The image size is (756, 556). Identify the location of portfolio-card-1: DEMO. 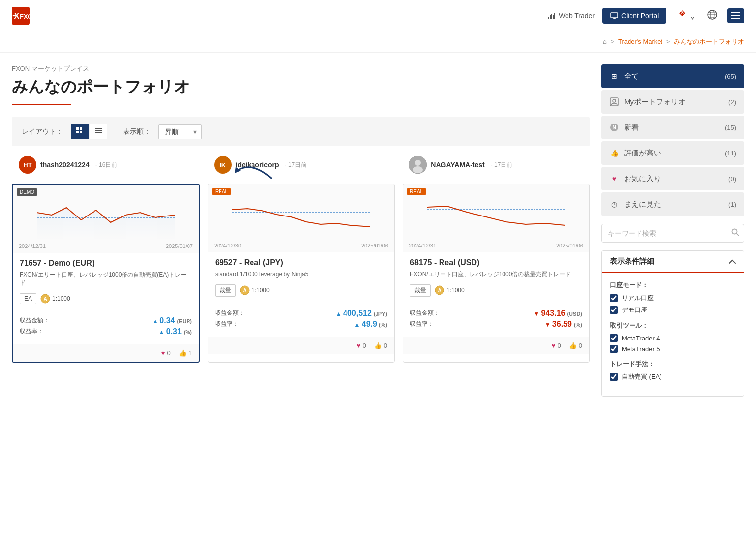
(106, 273).